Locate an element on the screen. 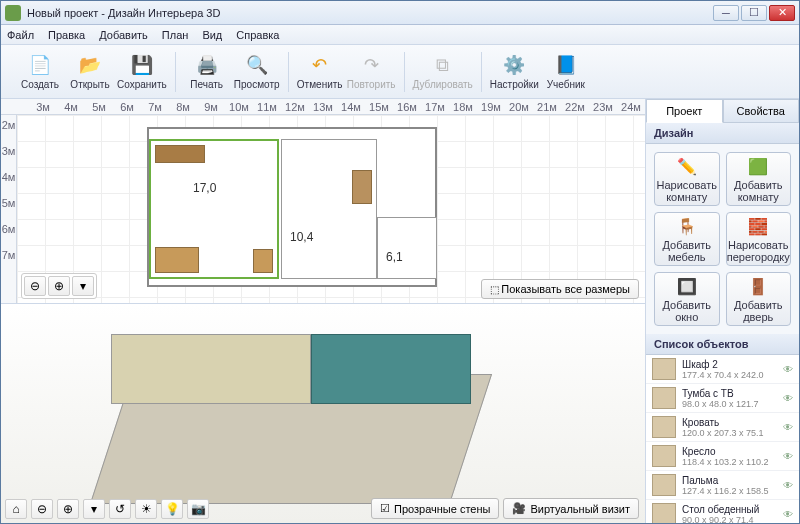  add-room-button: 🟩Добавить комнату is located at coordinates (759, 179).